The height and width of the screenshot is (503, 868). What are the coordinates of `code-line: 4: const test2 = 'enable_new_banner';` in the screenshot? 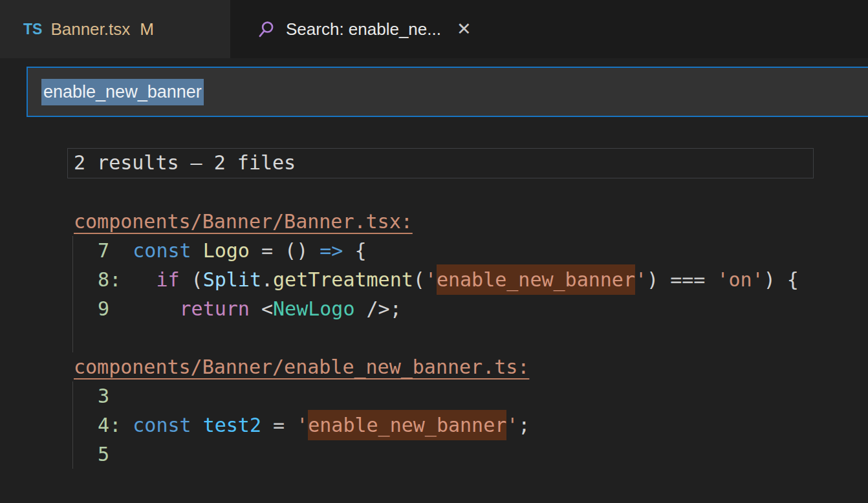 It's located at (471, 425).